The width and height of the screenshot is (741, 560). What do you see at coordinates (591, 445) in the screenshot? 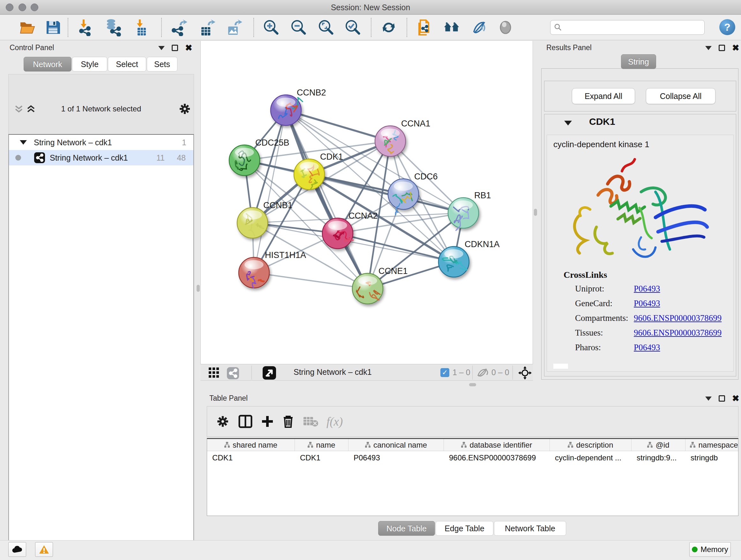
I see `column-header-description: description` at bounding box center [591, 445].